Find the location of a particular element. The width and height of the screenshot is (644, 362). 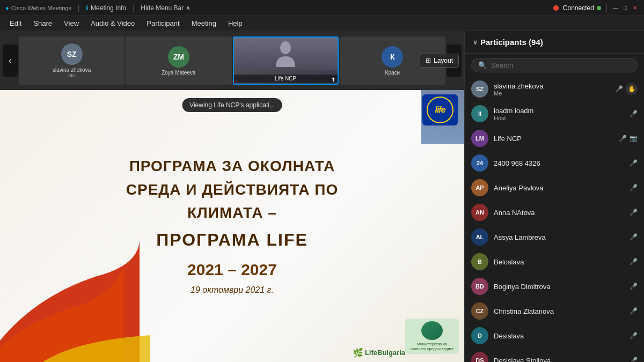

participant-ioadm: II ioadm ioadm Host 🎤 is located at coordinates (554, 114).